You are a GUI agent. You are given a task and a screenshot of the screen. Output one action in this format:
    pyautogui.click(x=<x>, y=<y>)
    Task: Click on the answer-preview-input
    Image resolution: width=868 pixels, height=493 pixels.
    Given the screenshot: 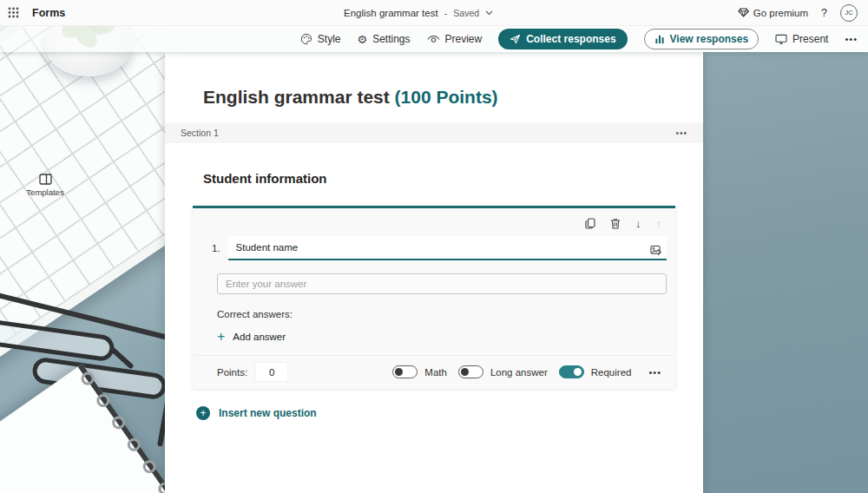 What is the action you would take?
    pyautogui.click(x=442, y=284)
    